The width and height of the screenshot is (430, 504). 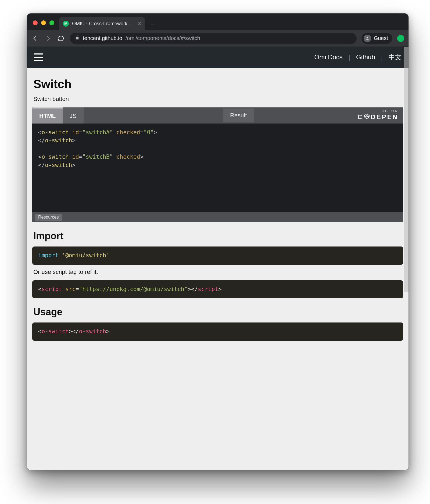 What do you see at coordinates (66, 24) in the screenshot?
I see `tab-favicon: M` at bounding box center [66, 24].